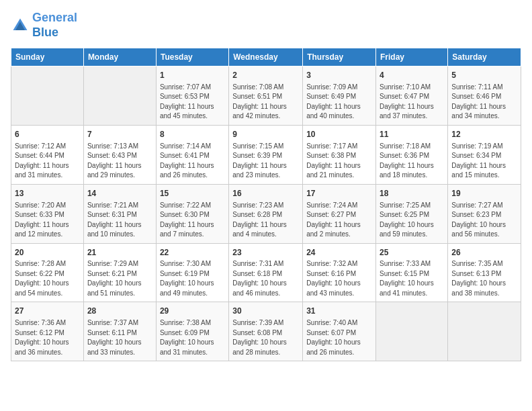  What do you see at coordinates (192, 332) in the screenshot?
I see `calendar-cell: 29Sunrise: 7:38 AM Sunset: 6:09 PM Dayli…` at bounding box center [192, 332].